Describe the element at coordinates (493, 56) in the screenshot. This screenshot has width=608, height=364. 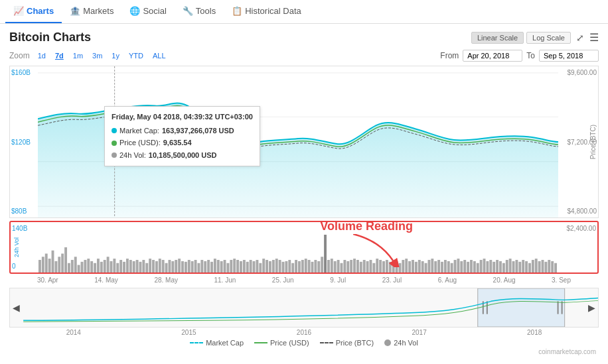
I see `from-date-input` at that location.